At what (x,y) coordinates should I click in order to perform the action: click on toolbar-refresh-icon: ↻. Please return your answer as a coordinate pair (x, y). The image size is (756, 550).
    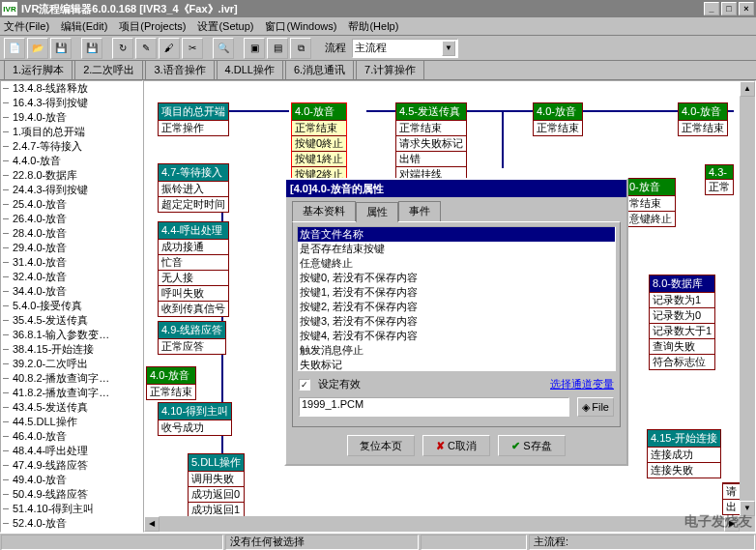
    Looking at the image, I should click on (123, 48).